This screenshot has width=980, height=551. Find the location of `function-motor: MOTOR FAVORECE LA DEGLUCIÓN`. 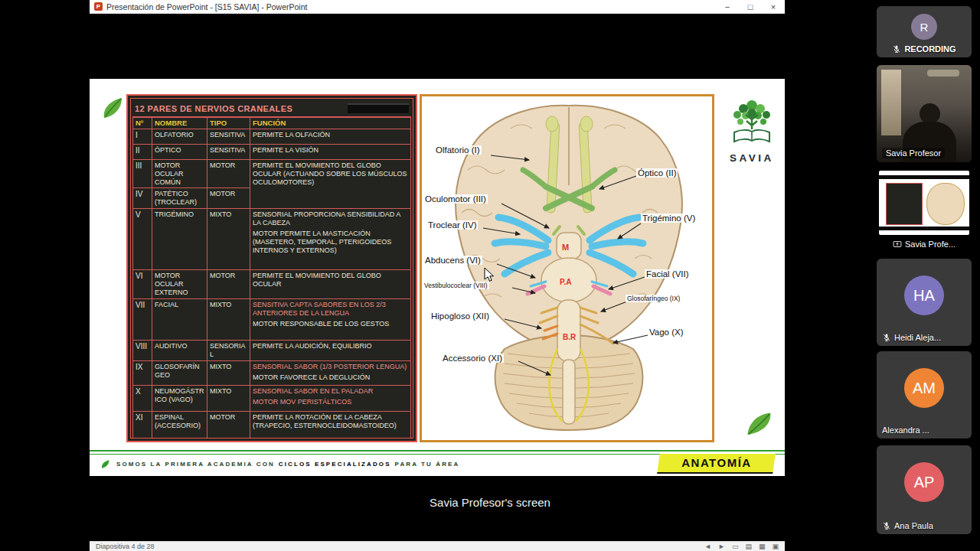

function-motor: MOTOR FAVORECE LA DEGLUCIÓN is located at coordinates (331, 378).